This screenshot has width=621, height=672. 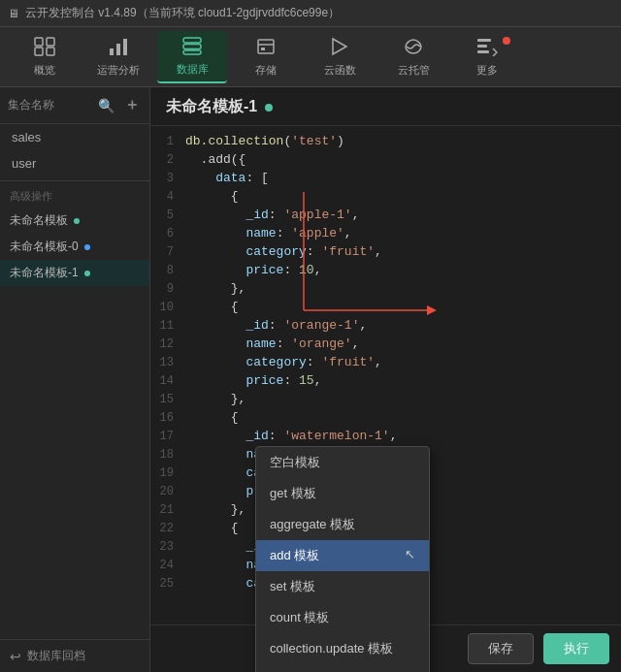 I want to click on code-line: 3 data: [, so click(x=386, y=180).